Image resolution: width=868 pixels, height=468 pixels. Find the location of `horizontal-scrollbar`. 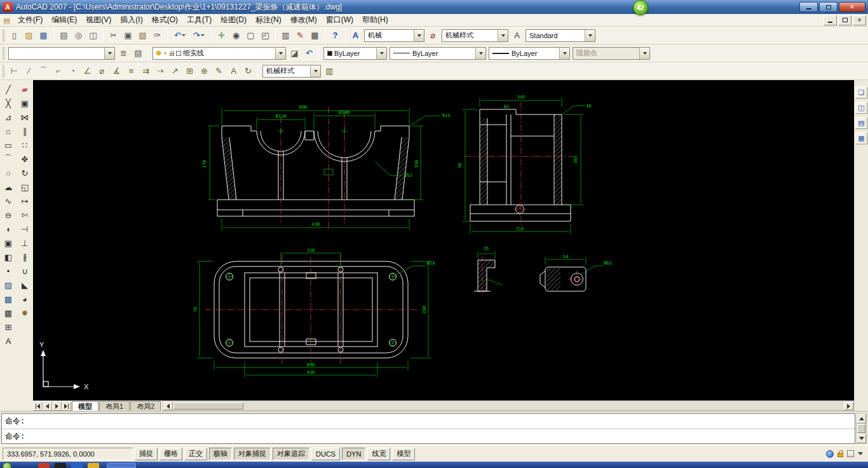

horizontal-scrollbar is located at coordinates (508, 406).